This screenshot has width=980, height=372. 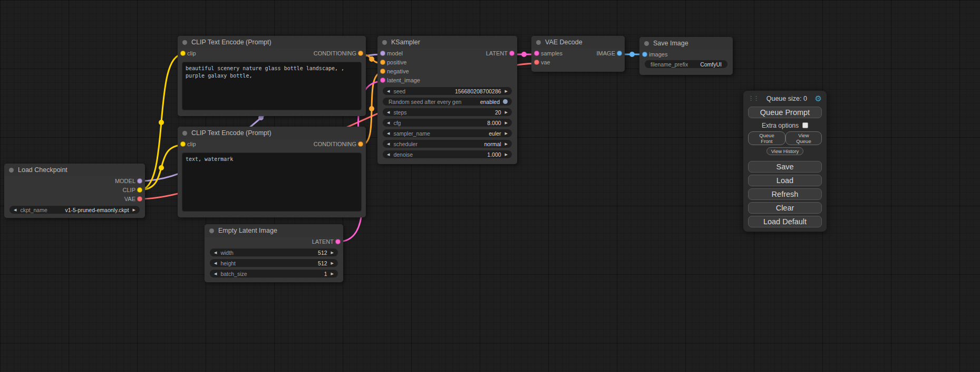 What do you see at coordinates (274, 252) in the screenshot?
I see `width-widget: ◀ width 512 ▶` at bounding box center [274, 252].